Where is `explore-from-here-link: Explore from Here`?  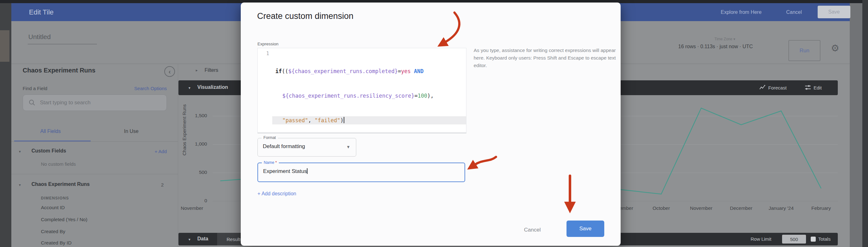
explore-from-here-link: Explore from Here is located at coordinates (741, 12).